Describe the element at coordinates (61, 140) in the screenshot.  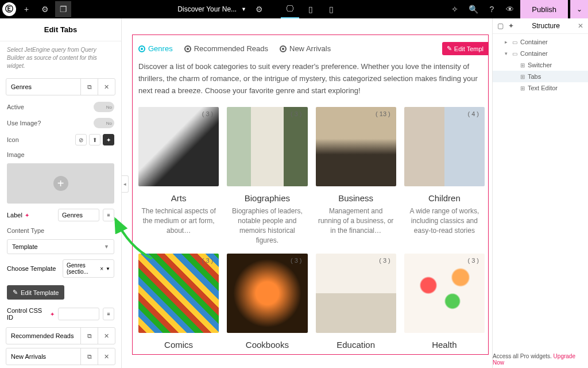
I see `icon-field: Icon ⊘ ⬆ ✦` at that location.